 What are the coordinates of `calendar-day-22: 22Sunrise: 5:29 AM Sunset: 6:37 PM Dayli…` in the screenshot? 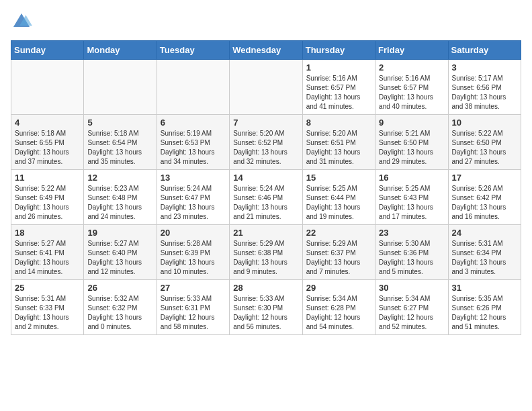 It's located at (339, 253).